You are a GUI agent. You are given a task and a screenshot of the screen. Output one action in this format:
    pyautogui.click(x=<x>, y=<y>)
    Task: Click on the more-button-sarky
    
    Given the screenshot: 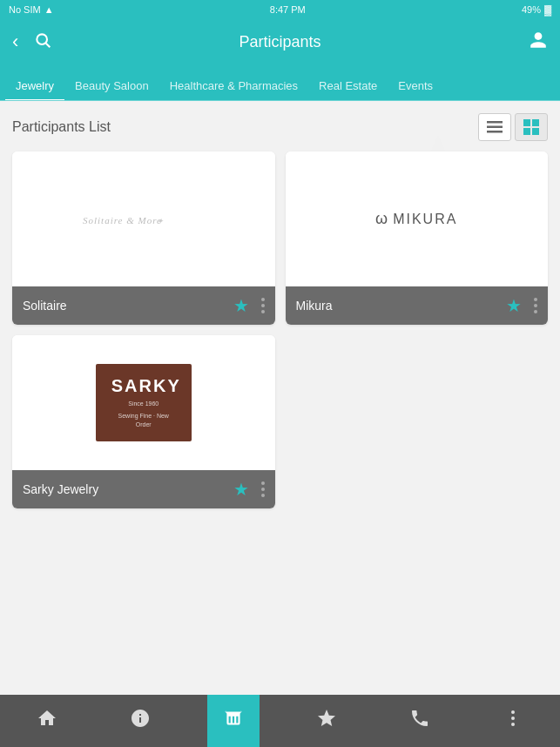 What is the action you would take?
    pyautogui.click(x=263, y=489)
    